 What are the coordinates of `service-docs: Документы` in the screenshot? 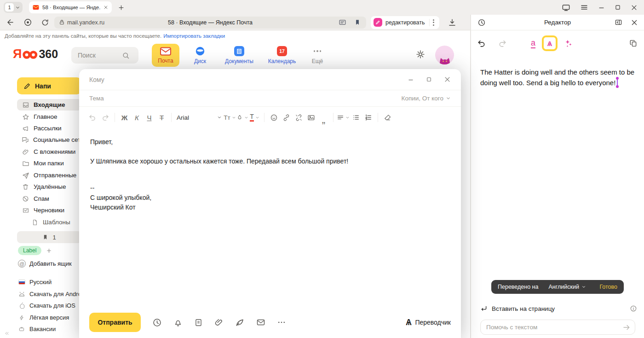 It's located at (239, 55).